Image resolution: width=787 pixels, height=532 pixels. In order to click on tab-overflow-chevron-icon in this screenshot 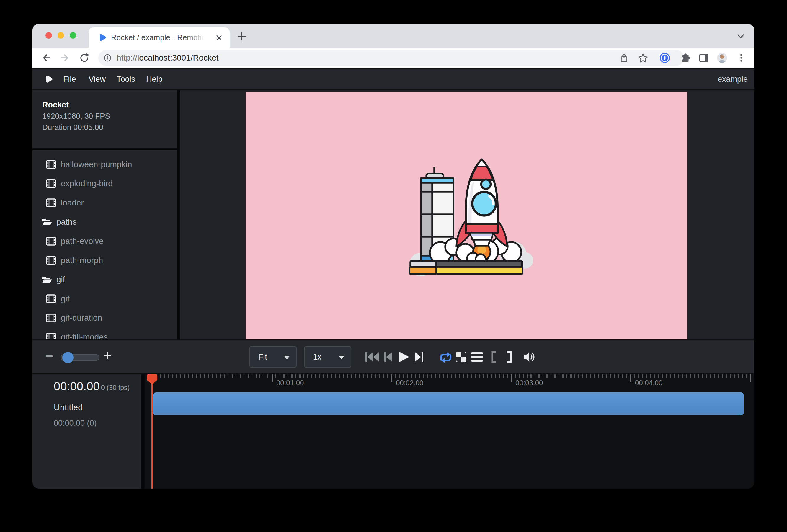, I will do `click(741, 36)`.